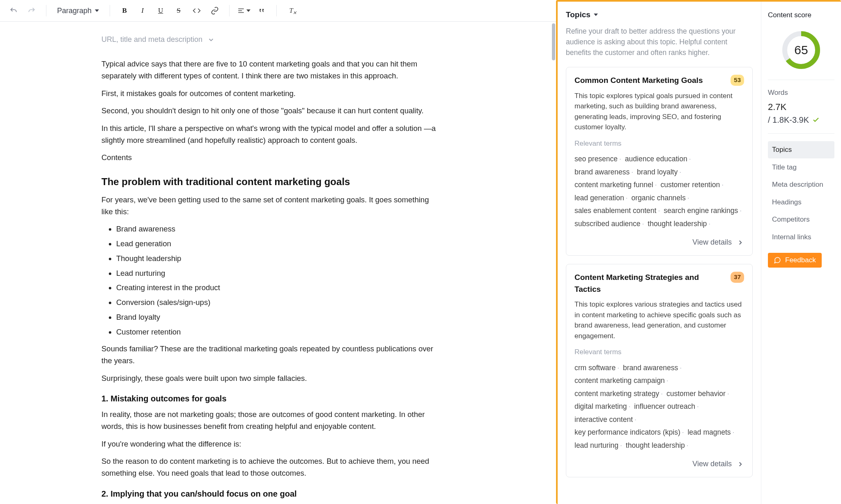 This screenshot has height=504, width=841. I want to click on term: content marketing strategy, so click(617, 394).